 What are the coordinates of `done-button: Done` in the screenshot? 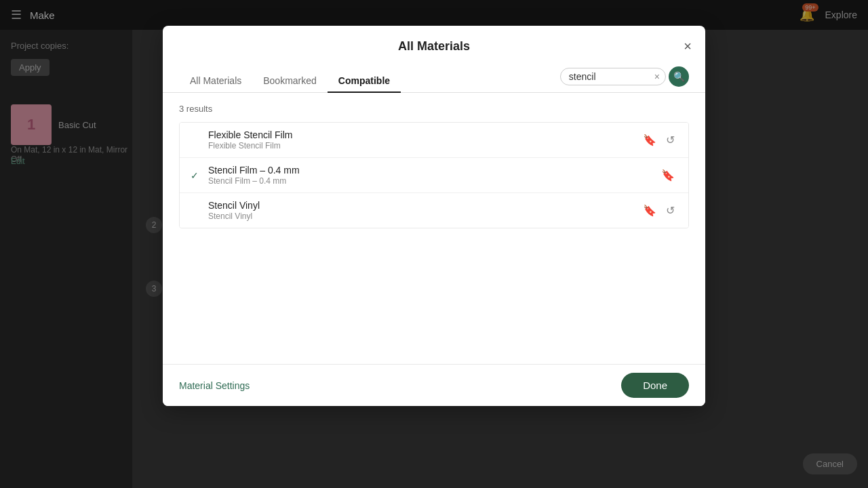 It's located at (655, 385).